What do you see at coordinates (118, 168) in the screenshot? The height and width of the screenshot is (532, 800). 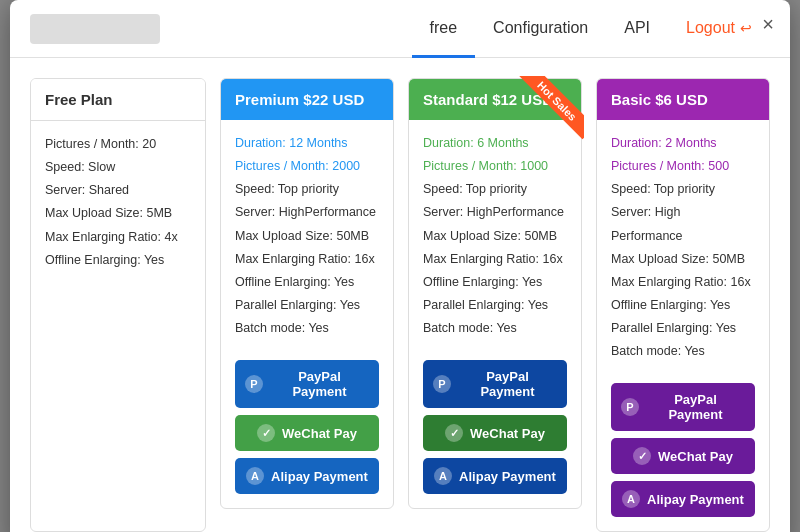 I see `free-feature-2: Speed: Slow` at bounding box center [118, 168].